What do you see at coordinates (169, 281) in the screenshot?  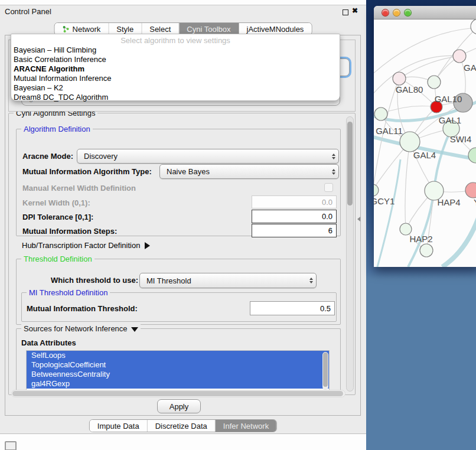 I see `which-threshold-value: MI Threshold` at bounding box center [169, 281].